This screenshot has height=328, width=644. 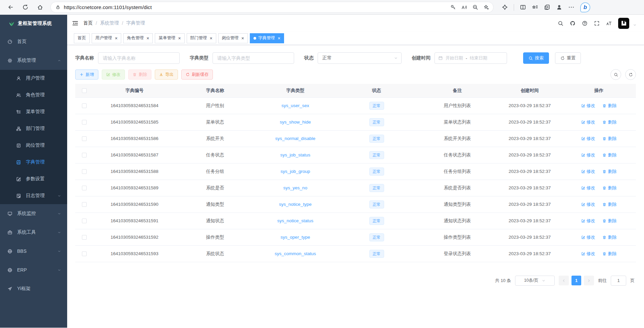 I want to click on sidebar-item: 用户管理, so click(x=34, y=78).